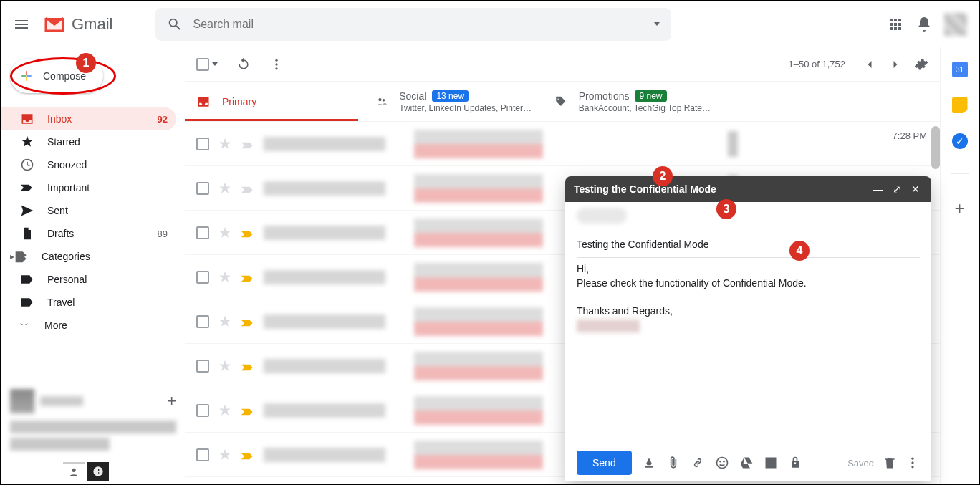  I want to click on nav-important: Important, so click(89, 188).